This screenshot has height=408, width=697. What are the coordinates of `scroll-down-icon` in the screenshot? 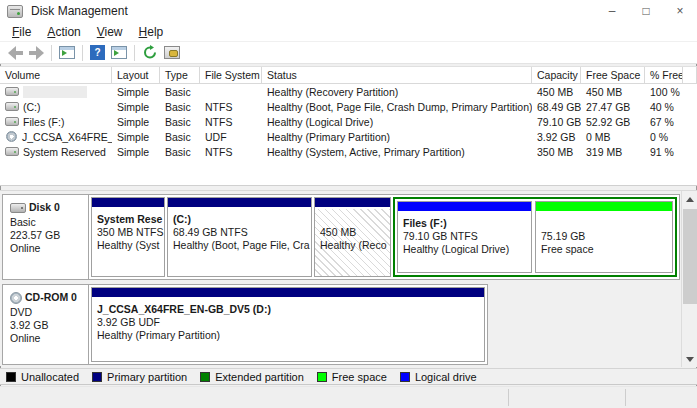 It's located at (690, 359).